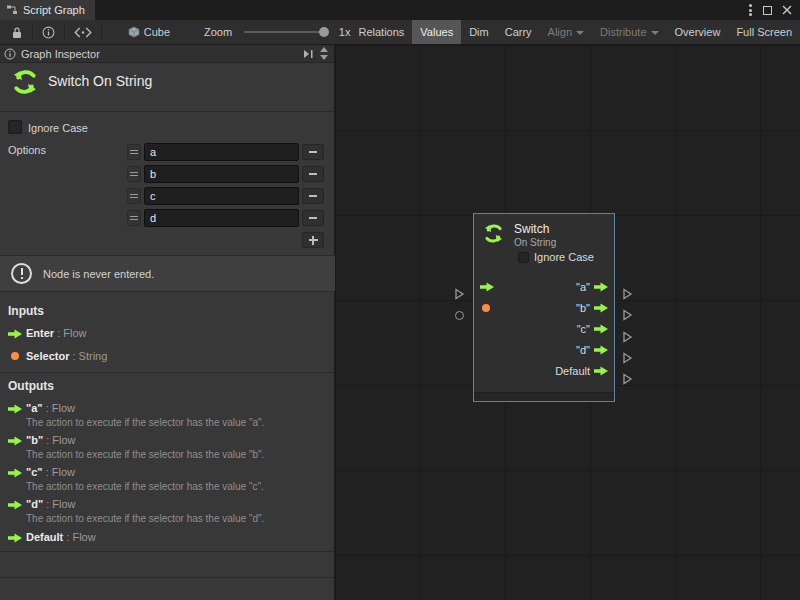  What do you see at coordinates (44, 537) in the screenshot?
I see `port-name: Default` at bounding box center [44, 537].